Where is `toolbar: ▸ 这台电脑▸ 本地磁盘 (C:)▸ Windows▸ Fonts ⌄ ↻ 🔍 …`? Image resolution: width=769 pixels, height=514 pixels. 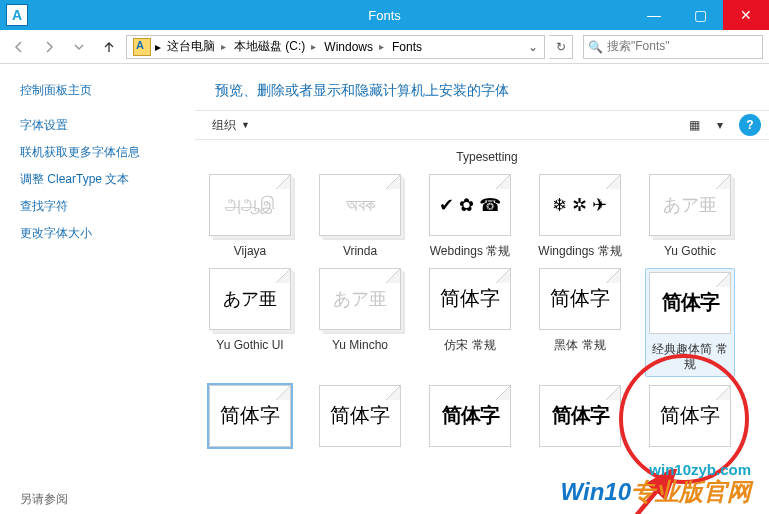
toolbar: ▸ 这台电脑▸ 本地磁盘 (C:)▸ Windows▸ Fonts ⌄ ↻ 🔍 … is located at coordinates (384, 47).